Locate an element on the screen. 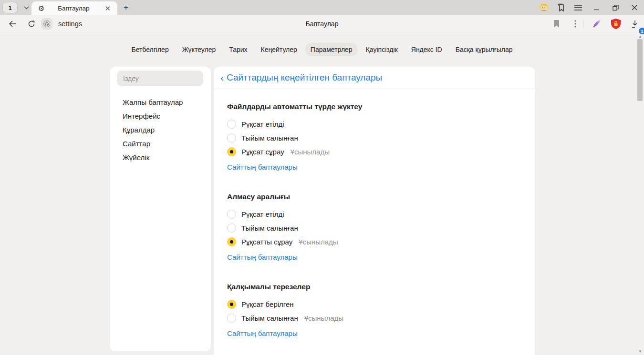 The height and width of the screenshot is (355, 644). sidebar-item-interface: Интерфейс is located at coordinates (160, 116).